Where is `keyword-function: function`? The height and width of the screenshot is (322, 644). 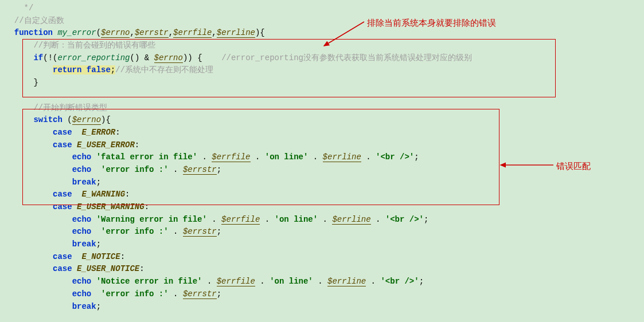
keyword-function: function is located at coordinates (33, 33).